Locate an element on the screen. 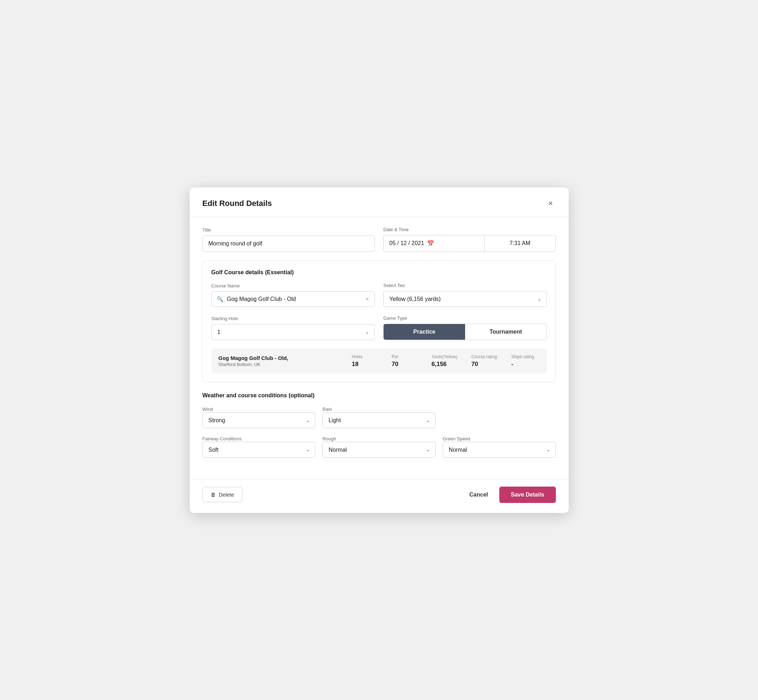 This screenshot has width=758, height=700. modal-footer: 🗑 Delete Cancel Save Details is located at coordinates (379, 496).